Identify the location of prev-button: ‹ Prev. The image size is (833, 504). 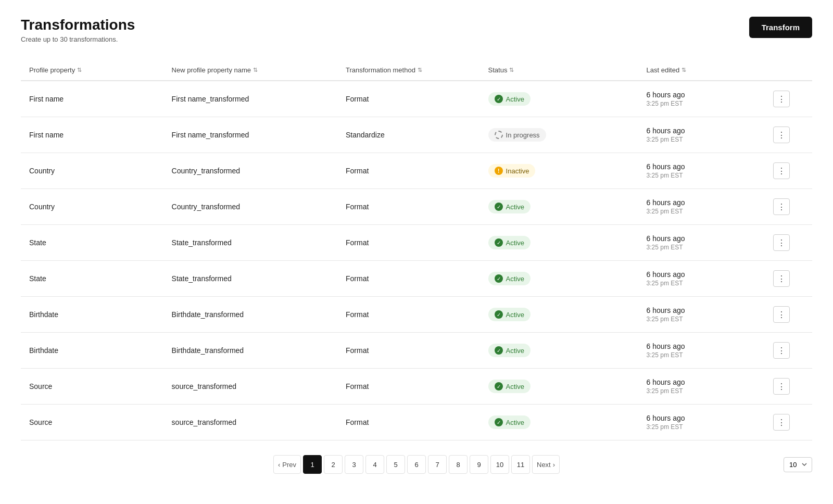
(287, 464).